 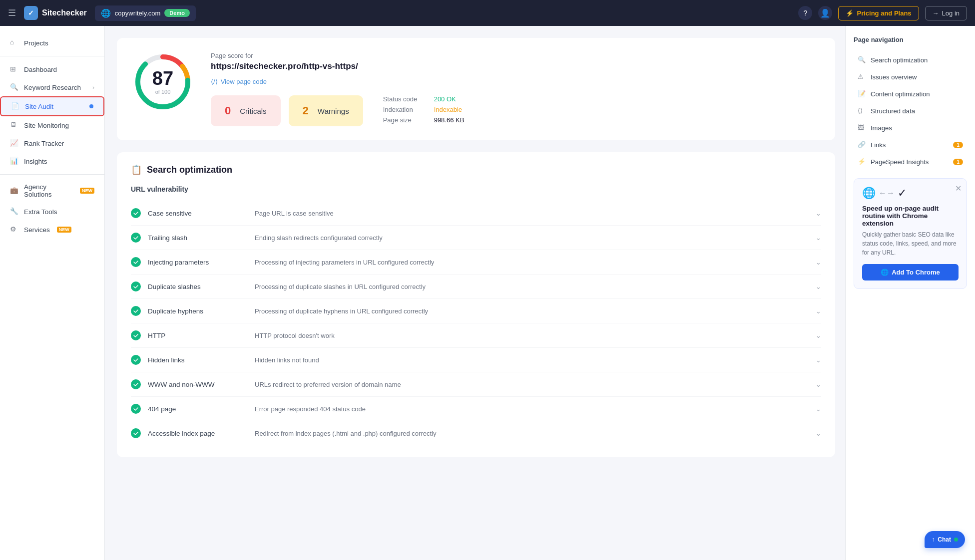 What do you see at coordinates (177, 13) in the screenshot?
I see `demo-badge: Demo` at bounding box center [177, 13].